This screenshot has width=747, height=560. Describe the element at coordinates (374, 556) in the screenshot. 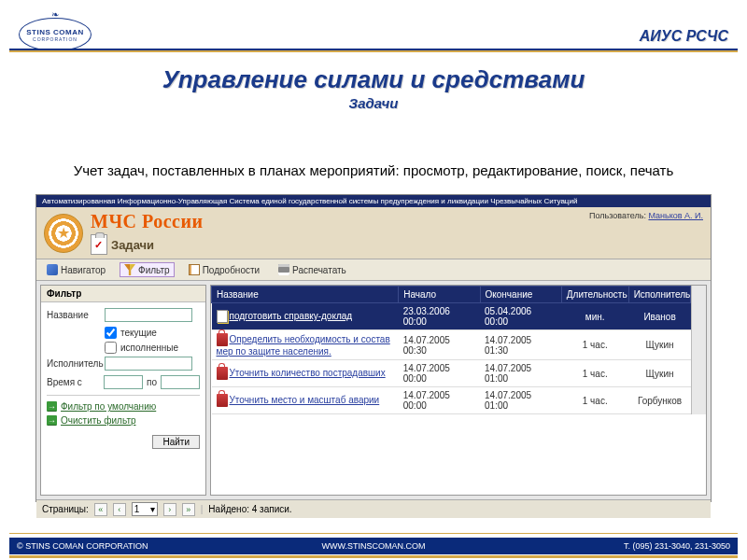

I see `footer-gold-rule` at that location.